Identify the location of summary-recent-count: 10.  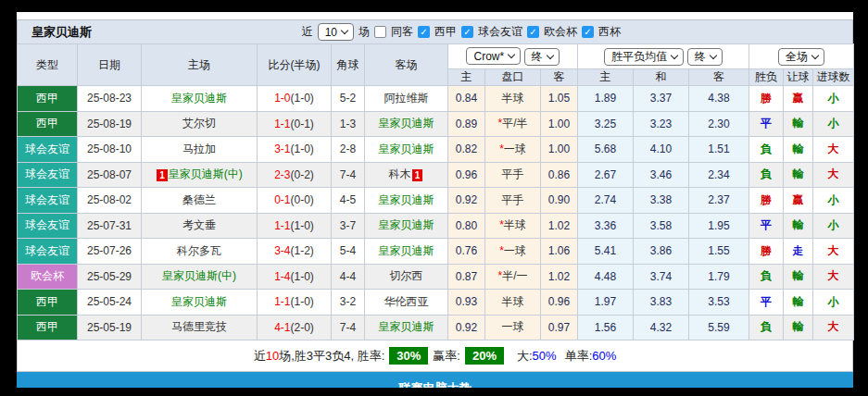
(272, 355).